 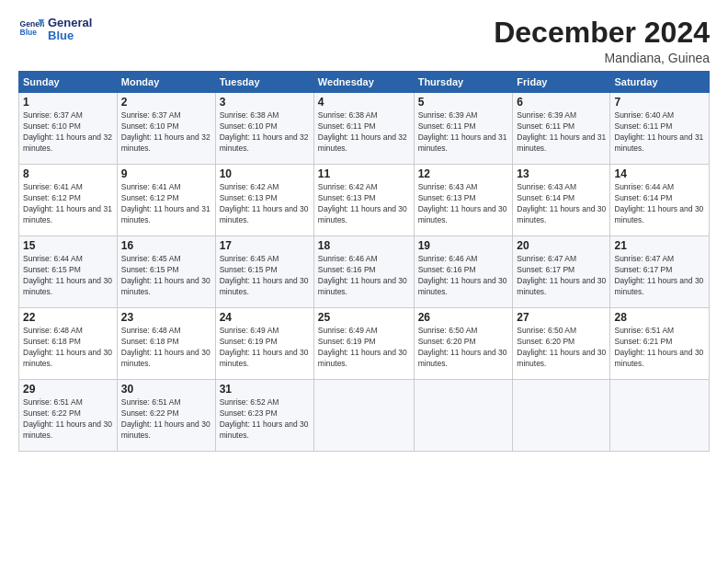 I want to click on day-cell: 25Sunrise: 6:49 AMSunset: 6:19 PMDayligh…, so click(x=364, y=344).